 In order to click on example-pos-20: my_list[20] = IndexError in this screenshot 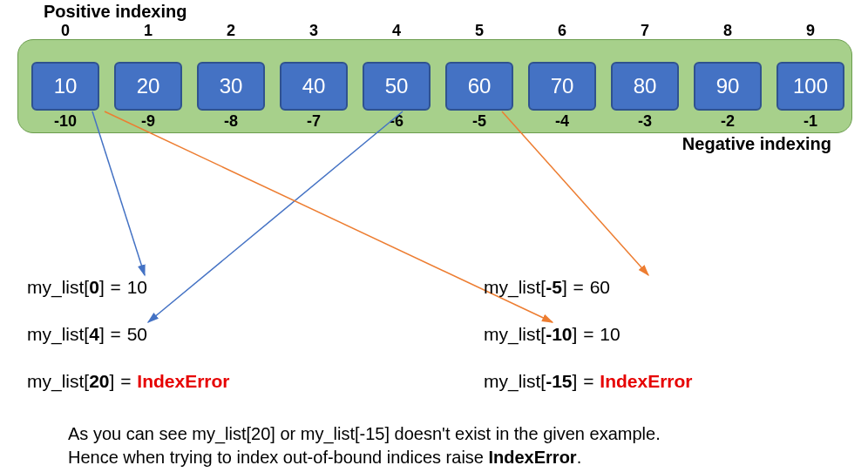, I will do `click(129, 381)`.